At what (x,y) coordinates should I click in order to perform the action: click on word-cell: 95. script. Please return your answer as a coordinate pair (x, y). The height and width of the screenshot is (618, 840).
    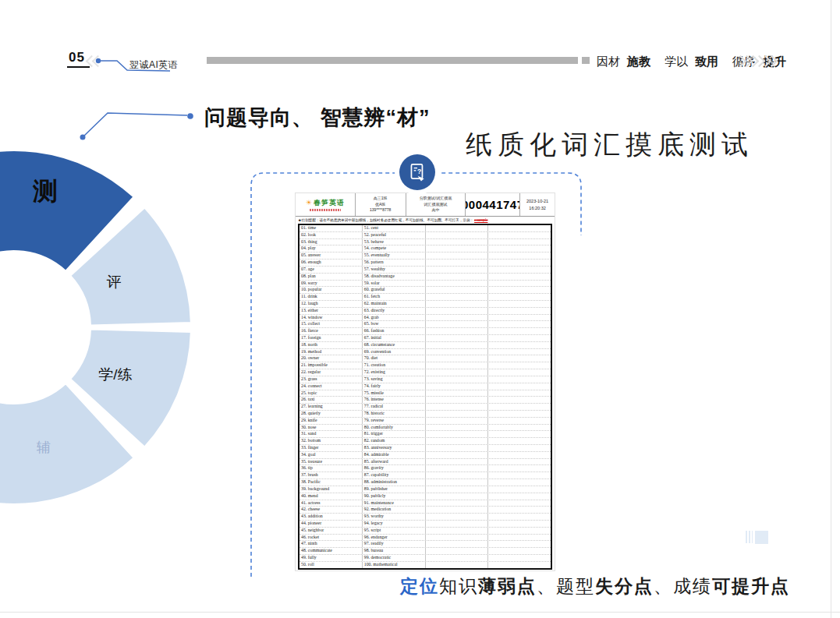
    Looking at the image, I should click on (395, 531).